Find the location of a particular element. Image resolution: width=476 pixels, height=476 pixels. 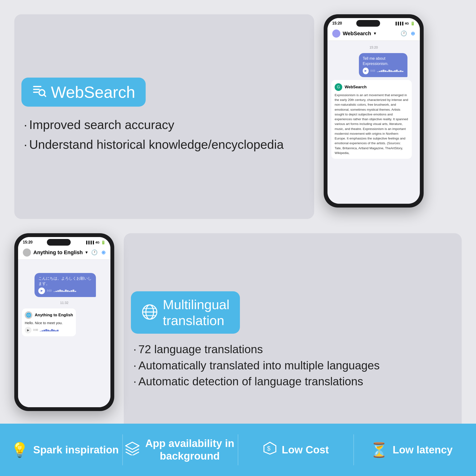

ws-icon-1: G is located at coordinates (339, 87).